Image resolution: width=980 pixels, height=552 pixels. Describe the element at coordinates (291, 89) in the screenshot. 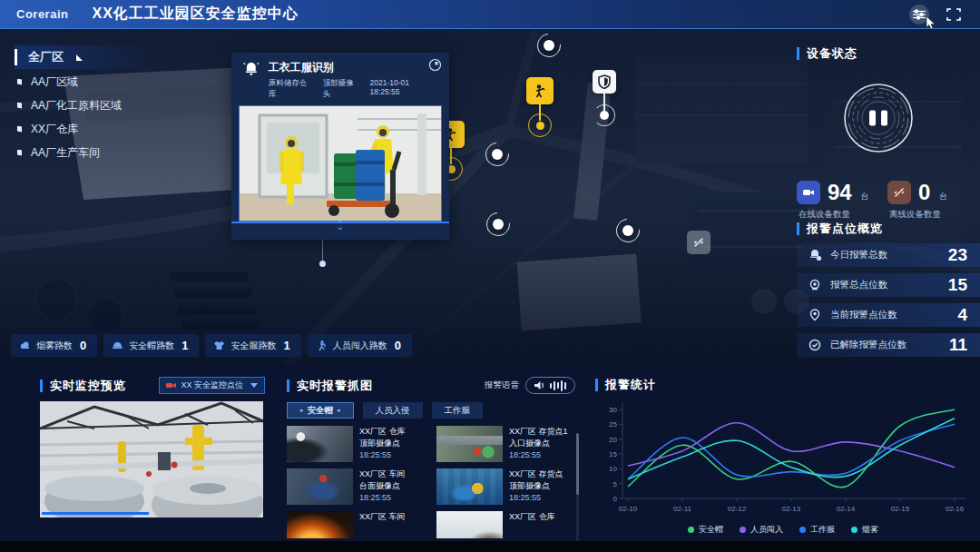

I see `popup-location: 原料储存仓库` at that location.